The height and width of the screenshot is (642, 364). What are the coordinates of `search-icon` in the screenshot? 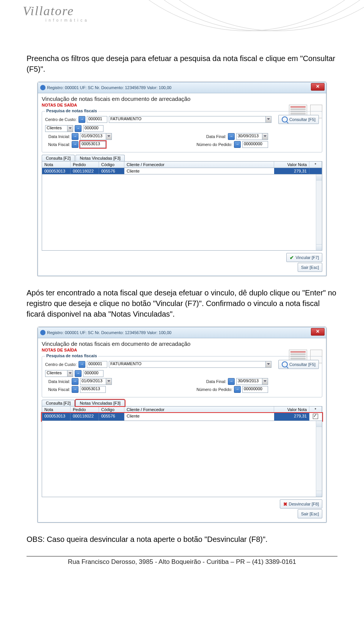 It's located at (285, 119).